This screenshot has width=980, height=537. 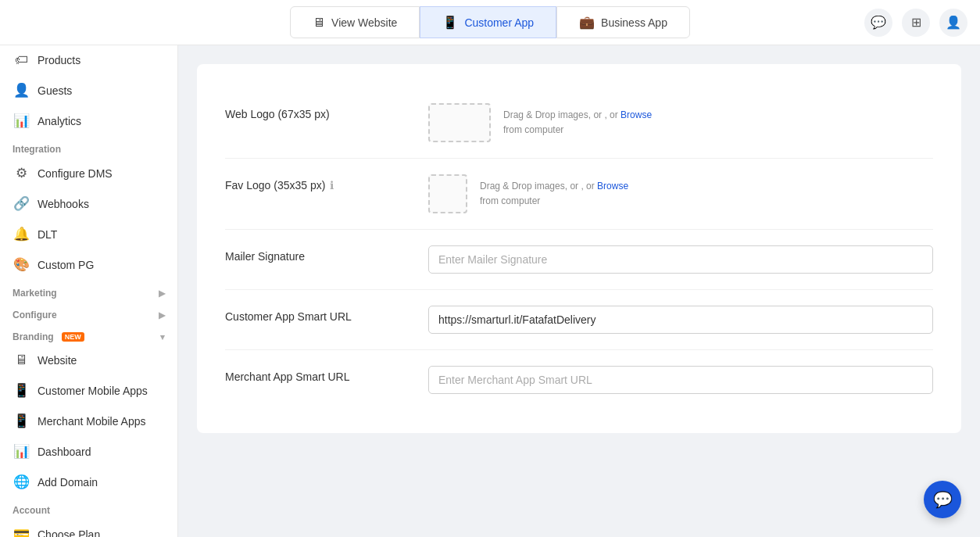 I want to click on dashboard-icon: 📊, so click(x=21, y=452).